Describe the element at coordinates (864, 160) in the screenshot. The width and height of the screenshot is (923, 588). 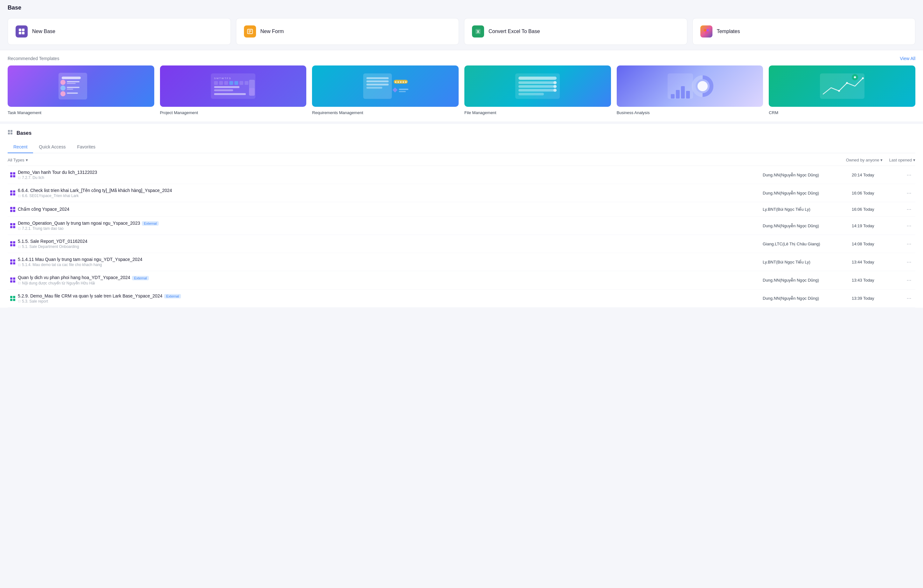
I see `owner-filter: Owned by anyone ▾` at that location.